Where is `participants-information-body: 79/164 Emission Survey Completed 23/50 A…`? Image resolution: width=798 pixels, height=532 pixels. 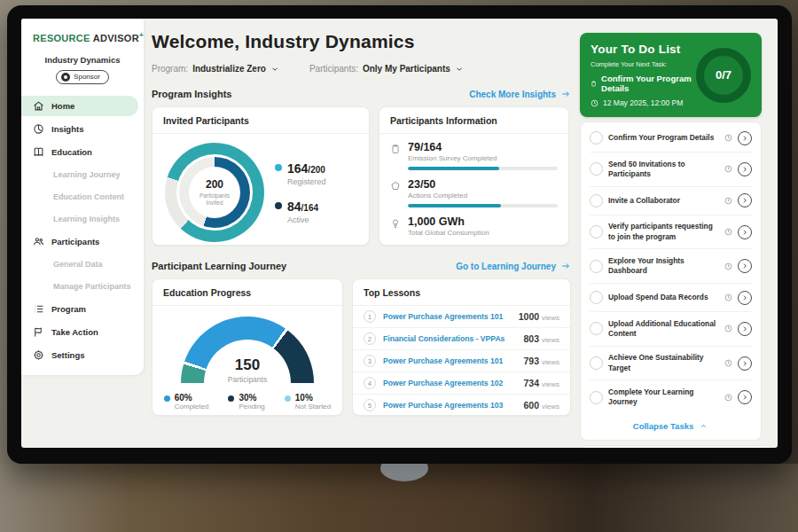 participants-information-body: 79/164 Emission Survey Completed 23/50 A… is located at coordinates (473, 185).